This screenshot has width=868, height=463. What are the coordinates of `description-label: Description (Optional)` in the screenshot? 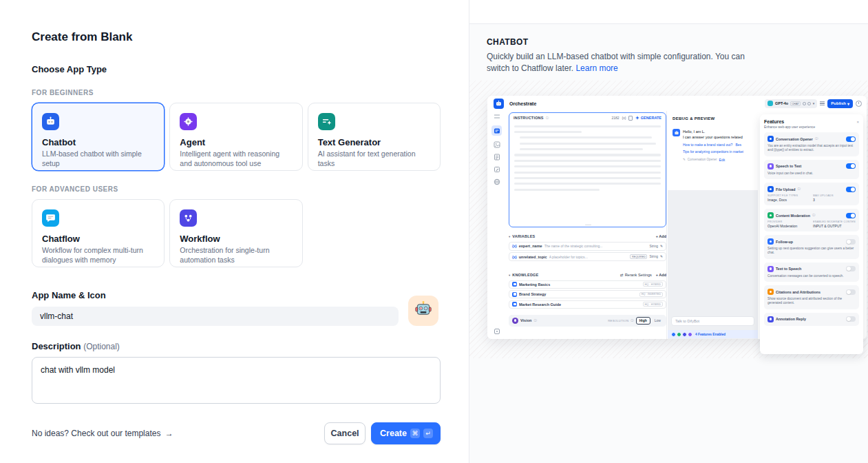 It's located at (236, 346).